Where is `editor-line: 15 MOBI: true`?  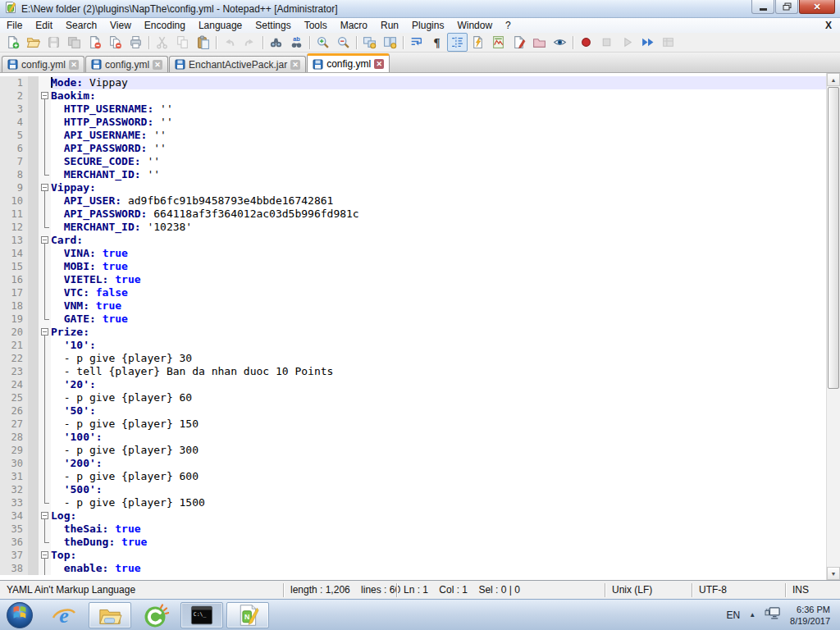 editor-line: 15 MOBI: true is located at coordinates (413, 267).